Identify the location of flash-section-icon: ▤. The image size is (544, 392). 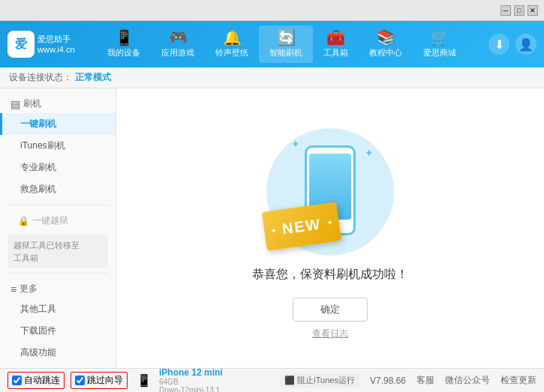
(15, 104).